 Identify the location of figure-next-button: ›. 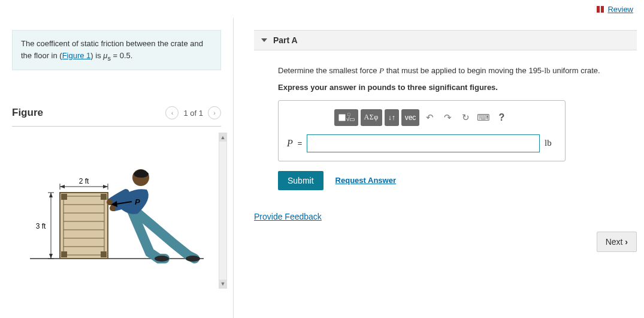
(214, 113).